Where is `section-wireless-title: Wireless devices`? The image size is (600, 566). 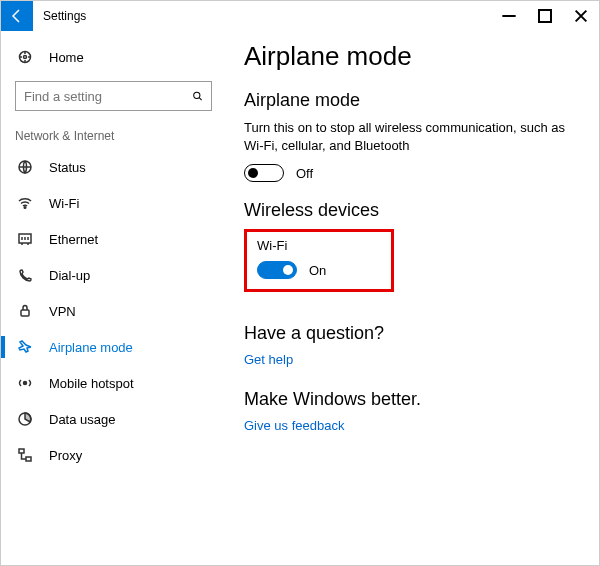
section-wireless-title: Wireless devices is located at coordinates (412, 210).